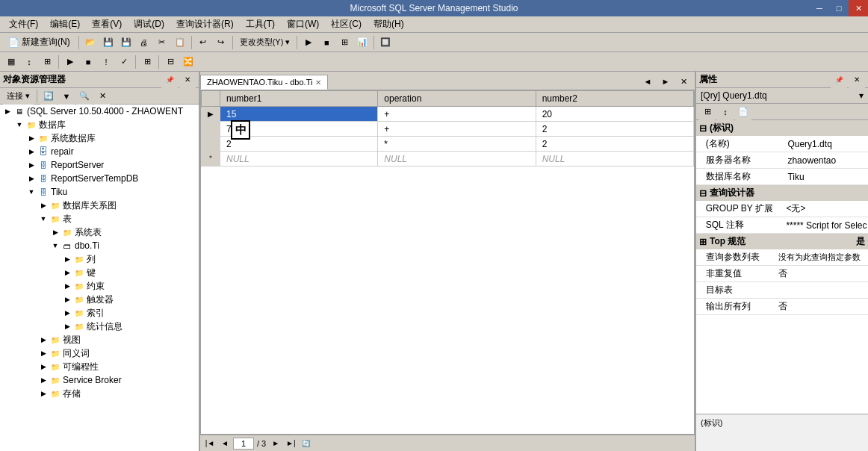 The width and height of the screenshot is (868, 451). Describe the element at coordinates (725, 112) in the screenshot. I see `prop-alphabetical-btn: ↕` at that location.